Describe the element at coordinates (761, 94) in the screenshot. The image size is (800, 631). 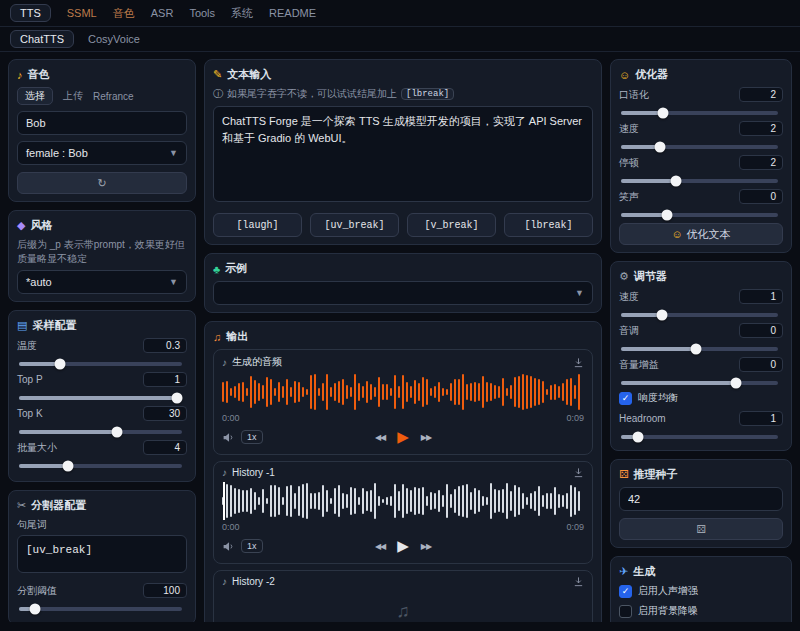
I see `oral-value-input: 2` at that location.